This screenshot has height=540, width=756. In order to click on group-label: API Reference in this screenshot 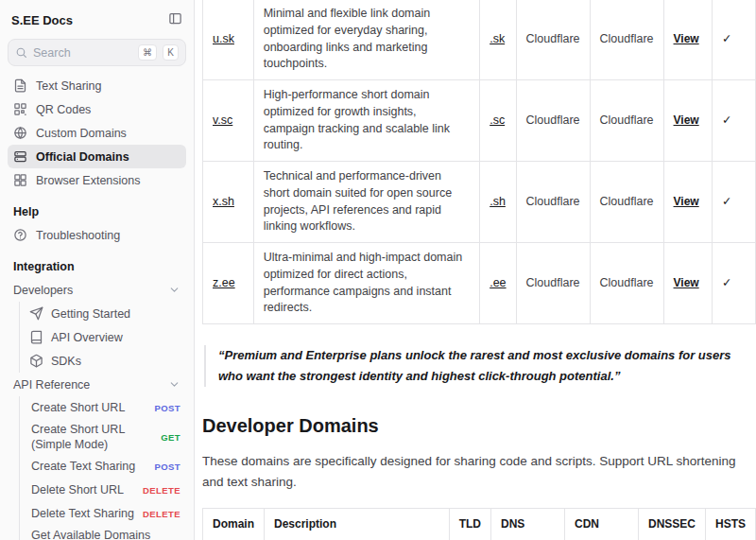, I will do `click(51, 385)`.